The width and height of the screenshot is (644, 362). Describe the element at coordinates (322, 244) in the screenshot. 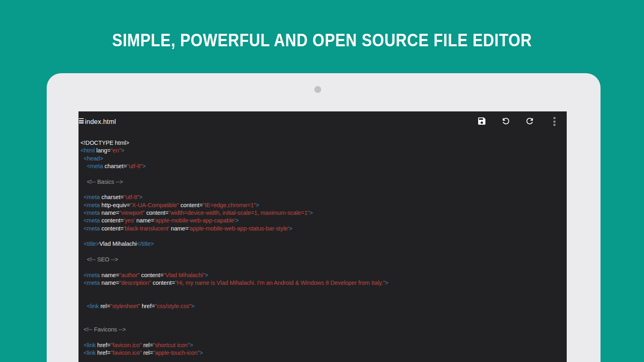

I see `code-line: <title>Vlad Mihalachi</title>` at that location.